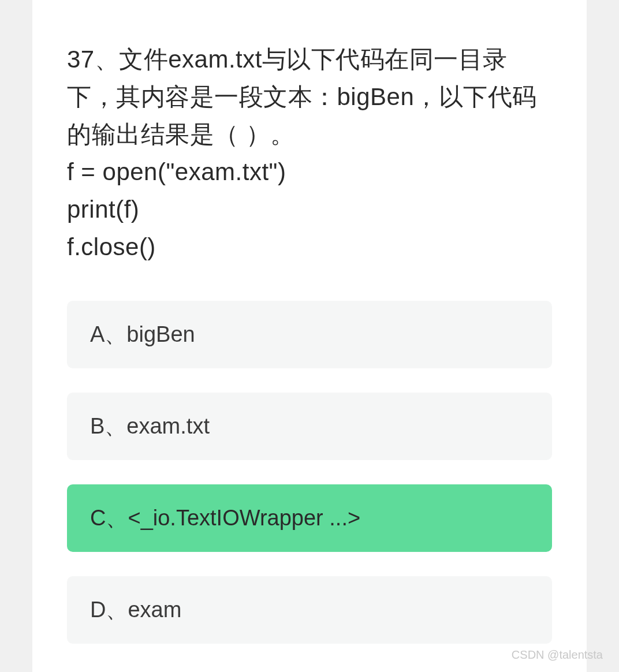 The width and height of the screenshot is (619, 672). What do you see at coordinates (310, 518) in the screenshot?
I see `option-c: C、<_io.TextIOWrapper ...>` at bounding box center [310, 518].